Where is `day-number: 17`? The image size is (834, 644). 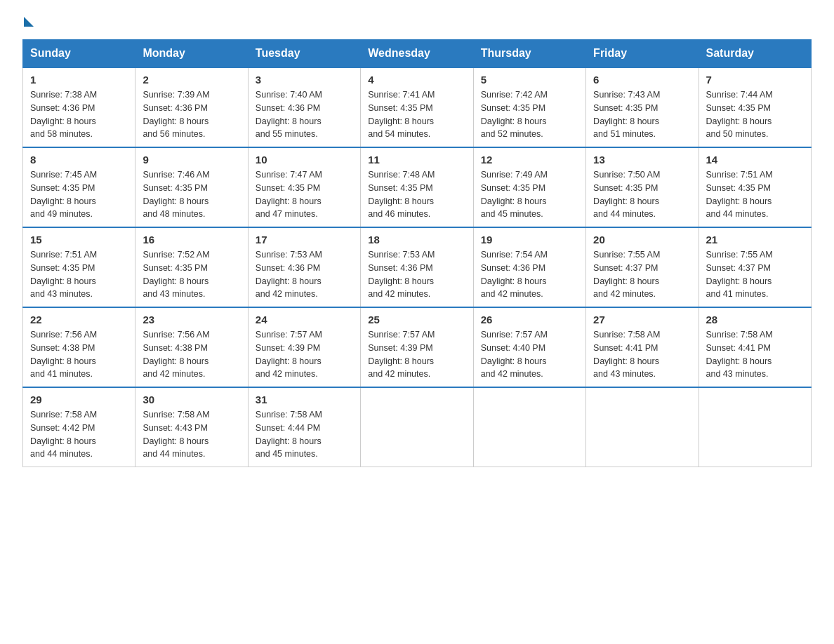
day-number: 17 is located at coordinates (305, 240).